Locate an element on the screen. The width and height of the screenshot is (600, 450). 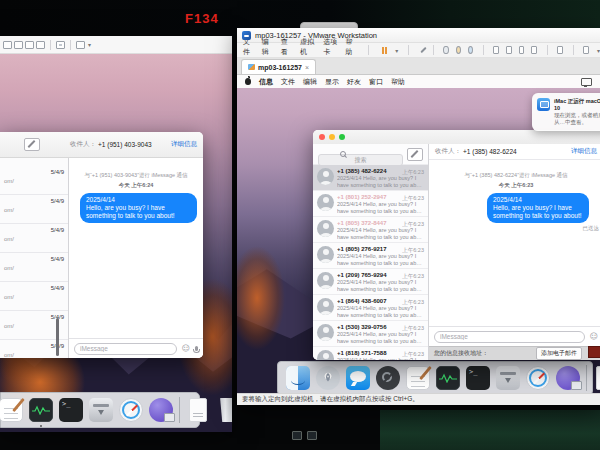
scrollbar is located at coordinates (58, 337).